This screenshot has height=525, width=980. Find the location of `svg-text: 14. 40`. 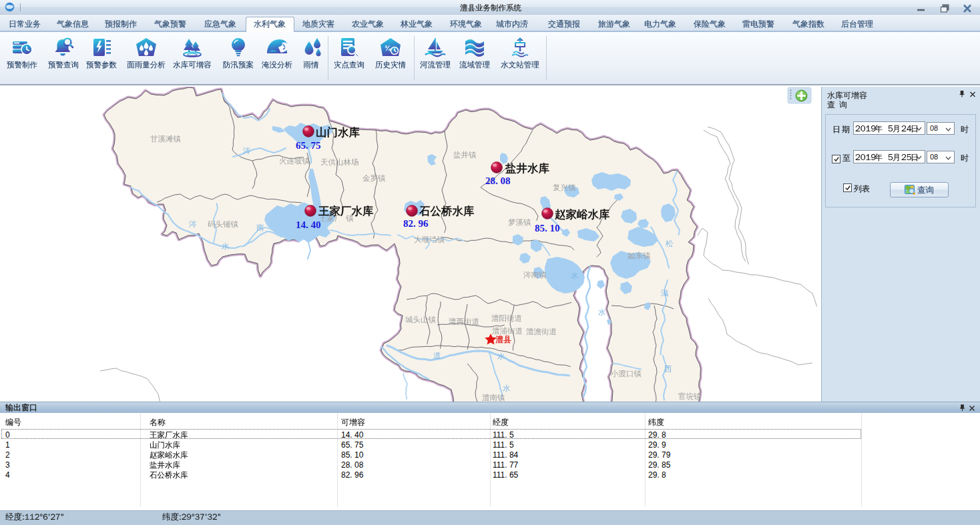

svg-text: 14. 40 is located at coordinates (308, 225).